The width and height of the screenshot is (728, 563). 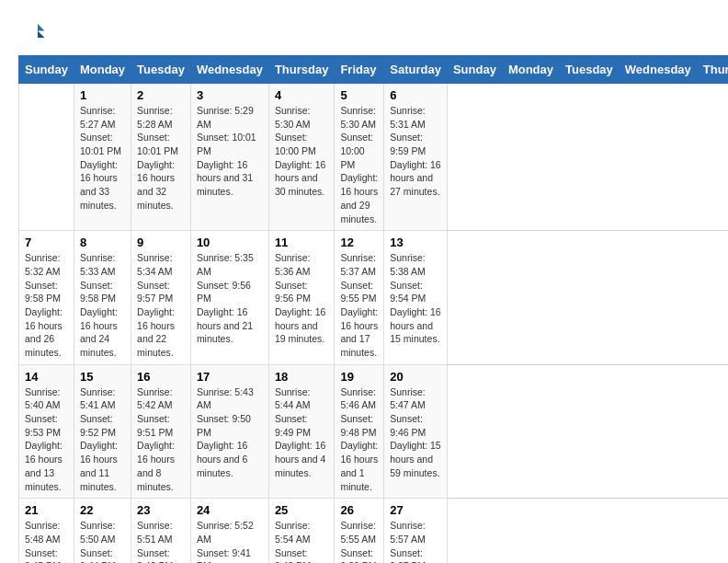 I want to click on cell-content: Sunrise: 5:54 AM Sunset: 9:40 PM Dayligh…, so click(x=301, y=541).